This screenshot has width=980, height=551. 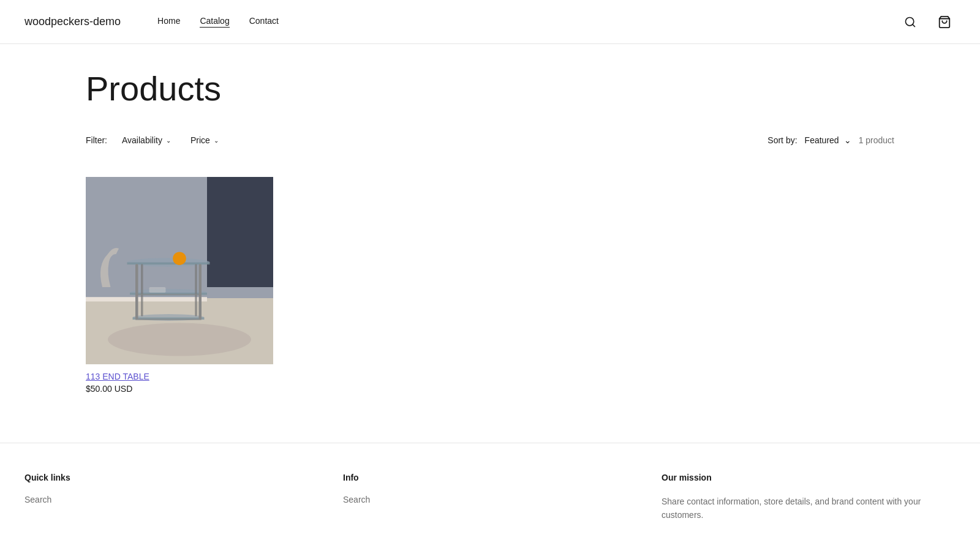 I want to click on availability-label: Availability, so click(x=142, y=140).